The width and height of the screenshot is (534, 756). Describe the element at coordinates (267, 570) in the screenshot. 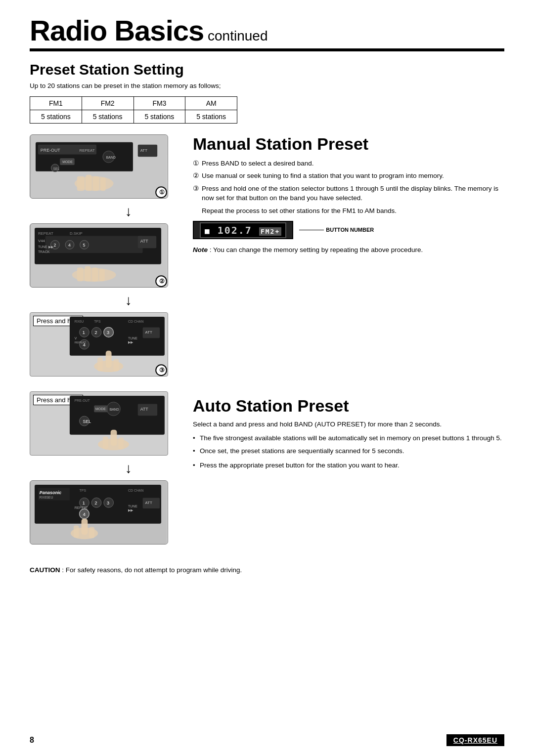

I see `caution-text: CAUTION : For safety reasons, do not att…` at that location.